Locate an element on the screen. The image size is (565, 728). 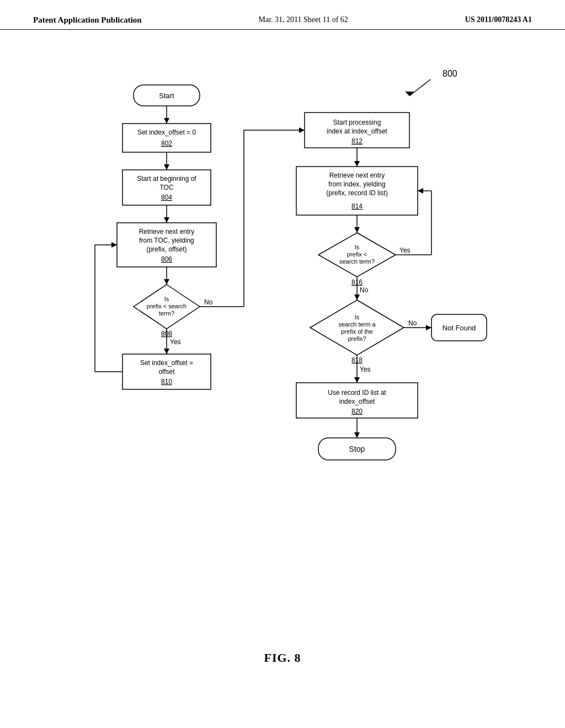
node-816-text2: prefix < is located at coordinates (357, 254).